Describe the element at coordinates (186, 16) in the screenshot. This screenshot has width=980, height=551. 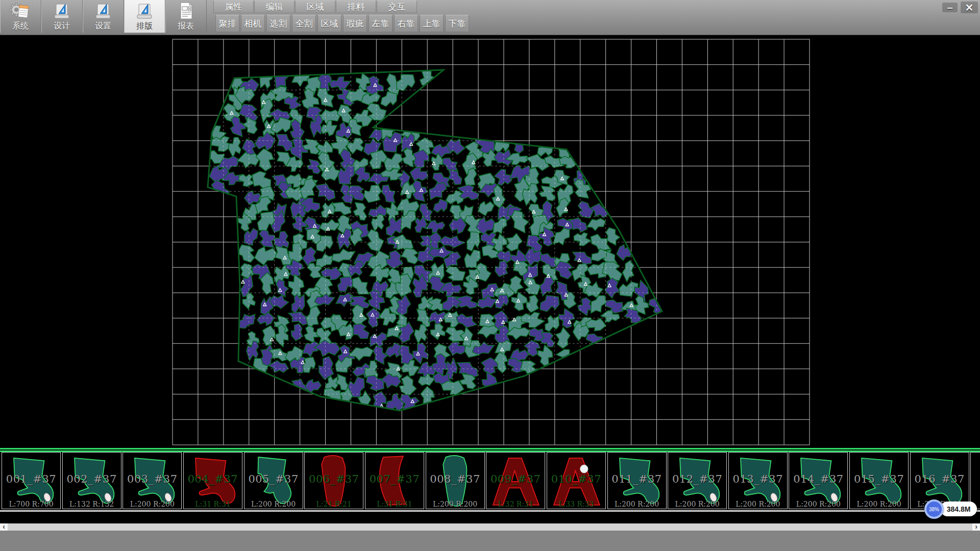
I see `report-button: 报表` at that location.